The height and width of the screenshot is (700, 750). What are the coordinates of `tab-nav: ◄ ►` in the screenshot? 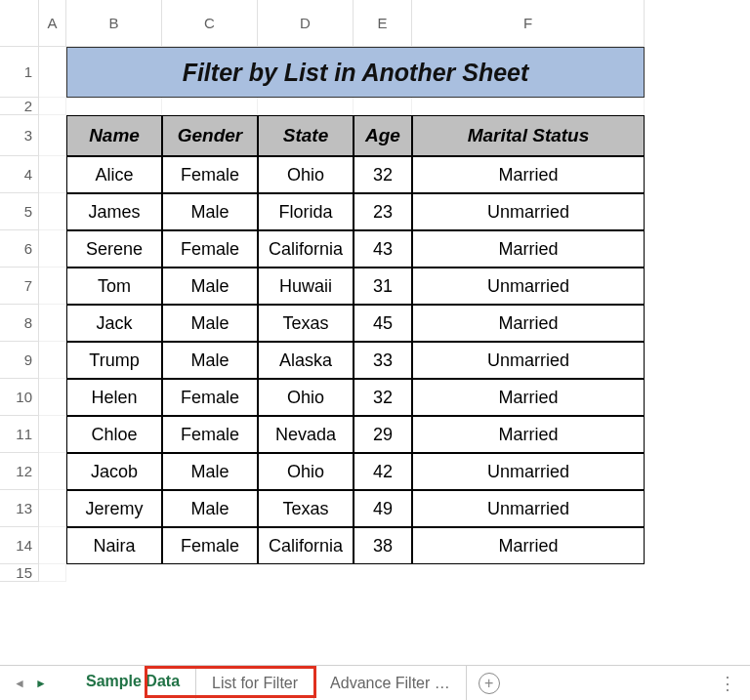 It's located at (30, 683).